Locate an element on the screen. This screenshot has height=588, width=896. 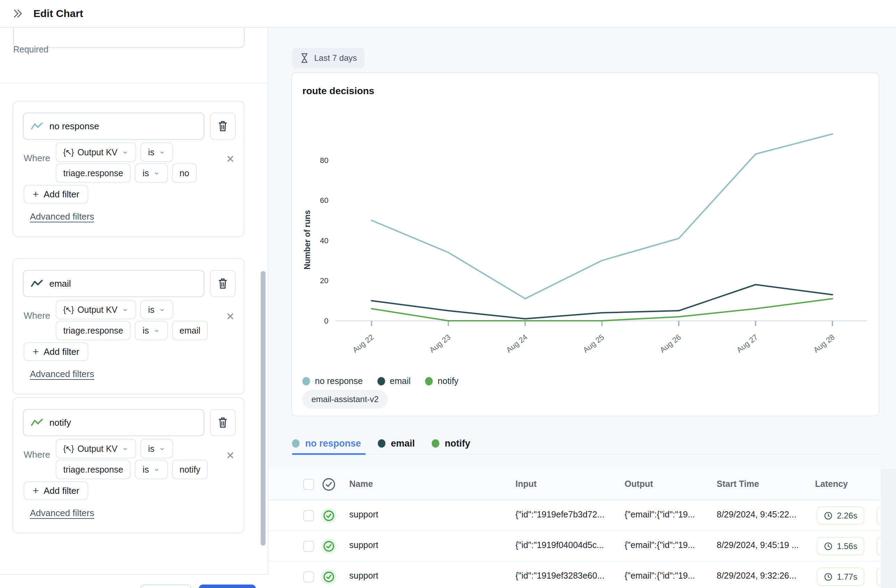
legend-item: notify is located at coordinates (442, 381).